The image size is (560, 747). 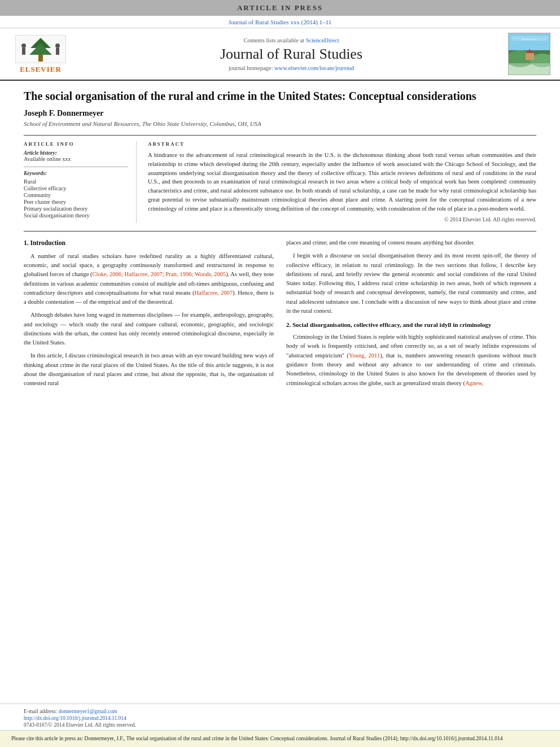 What do you see at coordinates (149, 369) in the screenshot?
I see `body-para-3: In this article, I discuss criminologica…` at bounding box center [149, 369].